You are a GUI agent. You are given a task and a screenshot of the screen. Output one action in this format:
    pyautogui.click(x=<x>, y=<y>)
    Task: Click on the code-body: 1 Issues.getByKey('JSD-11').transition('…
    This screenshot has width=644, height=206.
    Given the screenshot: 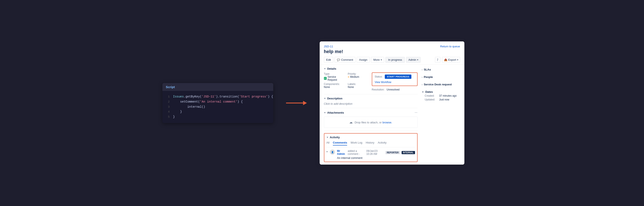 What is the action you would take?
    pyautogui.click(x=218, y=107)
    